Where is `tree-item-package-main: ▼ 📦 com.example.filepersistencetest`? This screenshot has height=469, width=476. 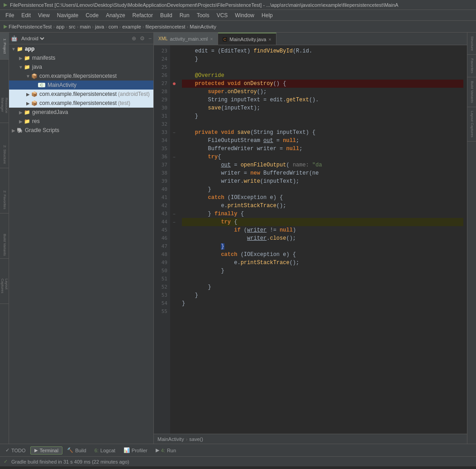 tree-item-package-main: ▼ 📦 com.example.filepersistencetest is located at coordinates (81, 76).